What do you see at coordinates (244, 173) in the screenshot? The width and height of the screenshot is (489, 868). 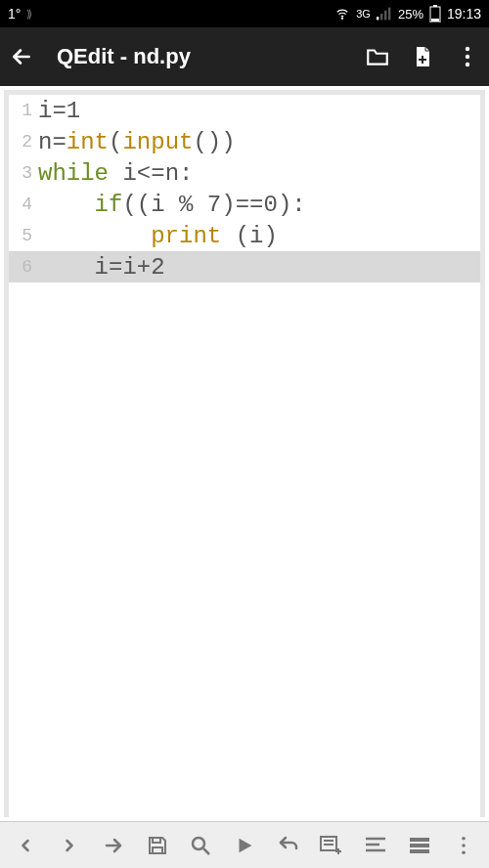 I see `code-line: 3while i<=n:` at bounding box center [244, 173].